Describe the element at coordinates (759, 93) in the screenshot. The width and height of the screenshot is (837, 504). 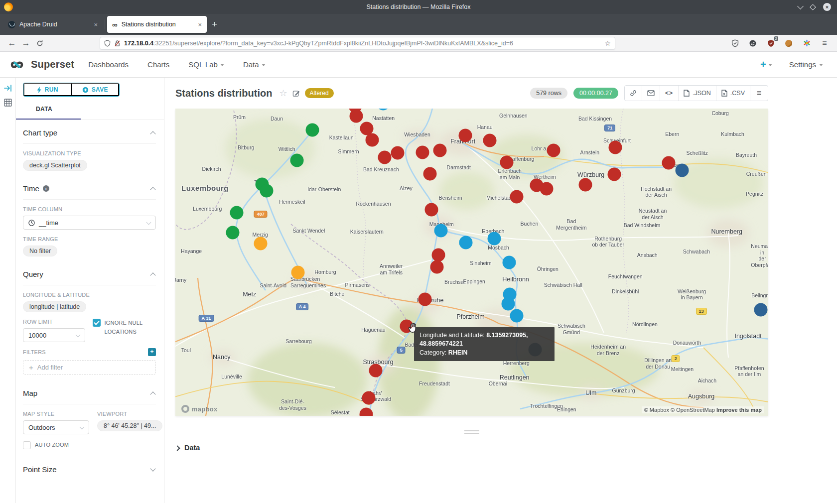
I see `chart-menu-button: ≡` at that location.